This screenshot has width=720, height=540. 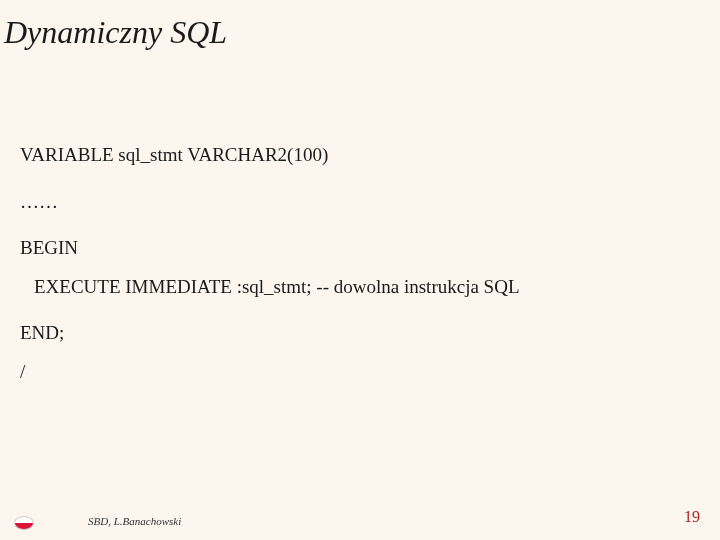 What do you see at coordinates (370, 372) in the screenshot?
I see `code-line-6: /` at bounding box center [370, 372].